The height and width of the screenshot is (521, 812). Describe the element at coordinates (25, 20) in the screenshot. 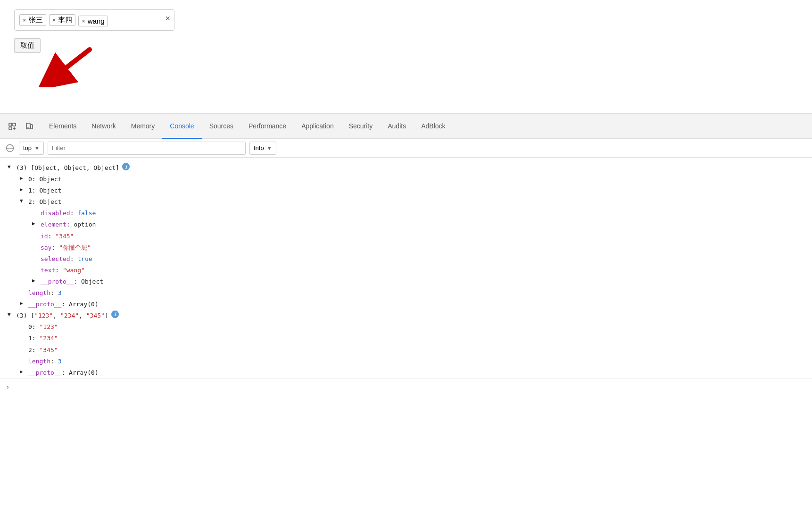

I see `tag-zhangsan-remove: ×` at that location.